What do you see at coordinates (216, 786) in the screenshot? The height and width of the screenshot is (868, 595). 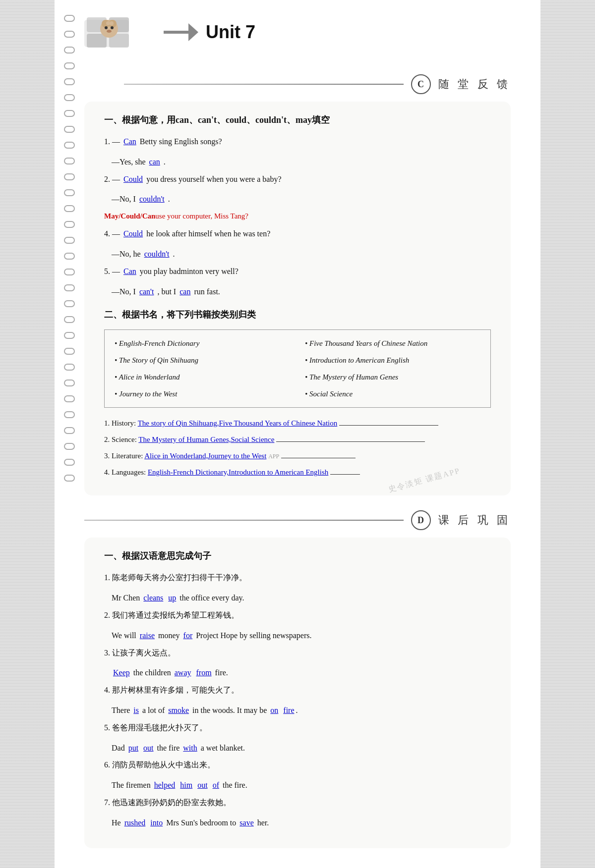 I see `d6-ans4: of` at bounding box center [216, 786].